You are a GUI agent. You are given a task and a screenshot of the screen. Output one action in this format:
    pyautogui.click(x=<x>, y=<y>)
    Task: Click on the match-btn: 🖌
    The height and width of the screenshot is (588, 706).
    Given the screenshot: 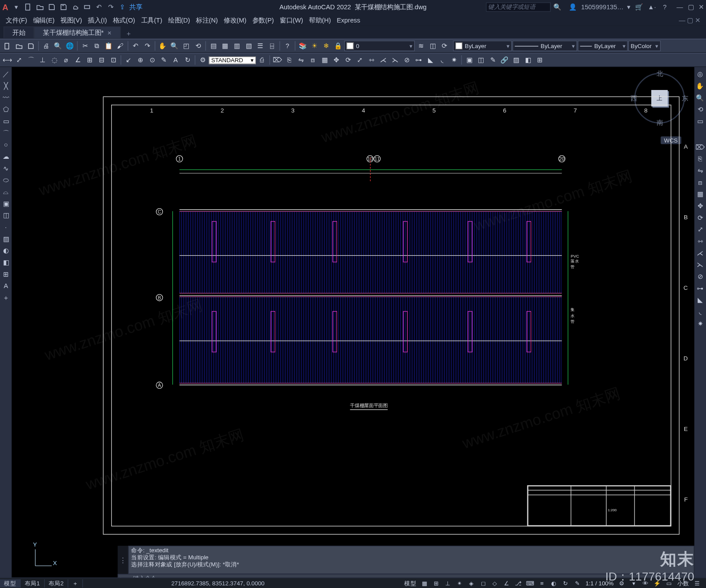 What is the action you would take?
    pyautogui.click(x=120, y=46)
    